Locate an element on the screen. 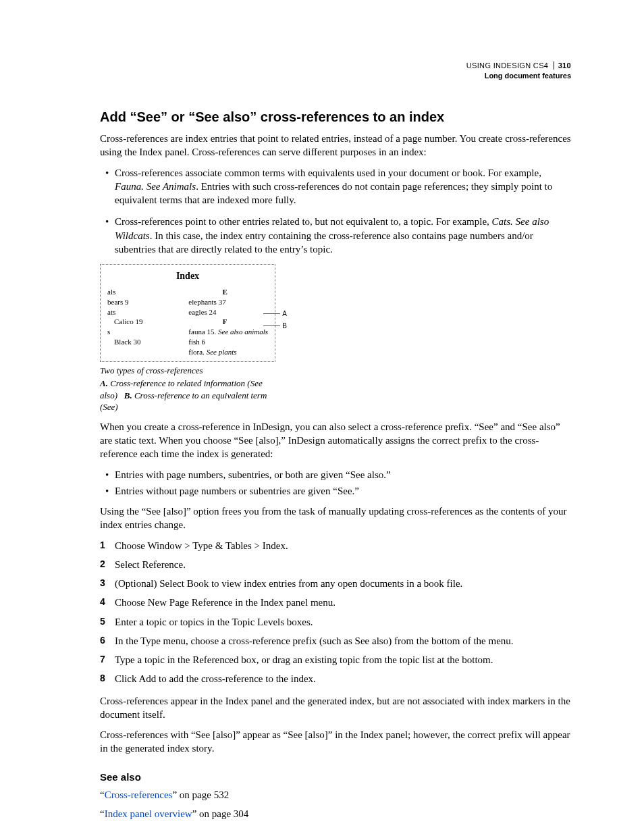 This screenshot has height=834, width=644. figure-label-b: B is located at coordinates (285, 326).